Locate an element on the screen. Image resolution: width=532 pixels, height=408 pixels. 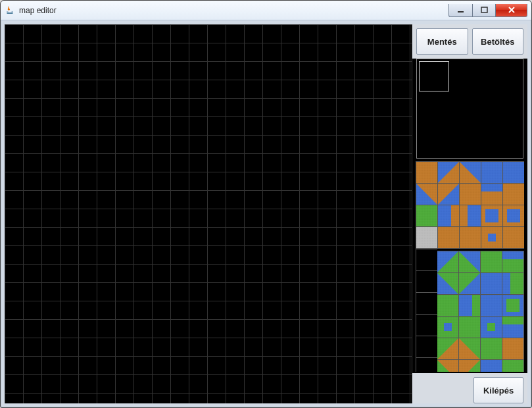
minimize-button is located at coordinates (460, 11).